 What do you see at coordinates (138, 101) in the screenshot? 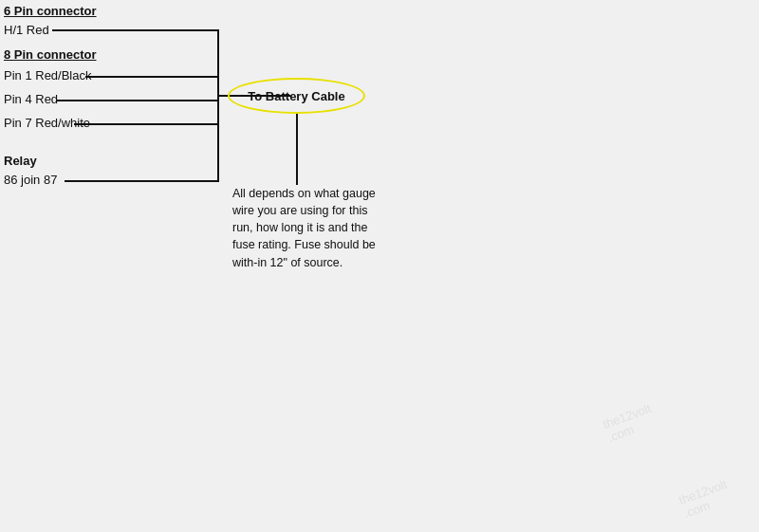
I see `pin4-wire` at bounding box center [138, 101].